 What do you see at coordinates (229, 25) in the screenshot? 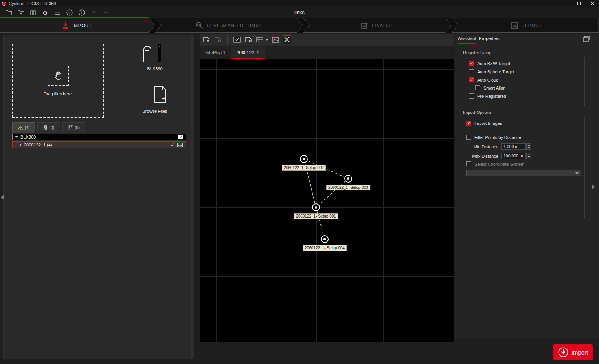
I see `tab-review-and-optimize: REVIEW AND OPTIMIZE` at bounding box center [229, 25].